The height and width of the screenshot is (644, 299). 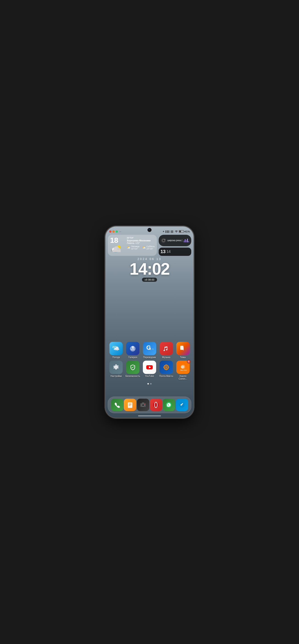 What do you see at coordinates (183, 370) in the screenshot?
I see `app-xiaomi: 9 ⊙ New Home Xiaomi Comm...` at bounding box center [183, 370].